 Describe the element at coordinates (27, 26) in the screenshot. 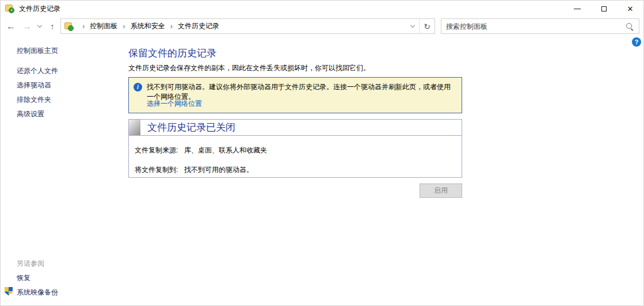

I see `forward-icon: →` at that location.